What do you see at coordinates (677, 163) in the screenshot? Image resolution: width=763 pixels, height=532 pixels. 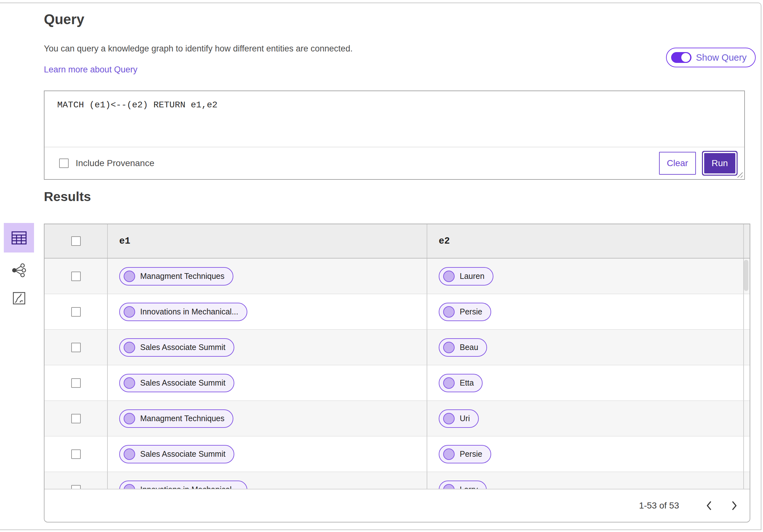 I see `clear-button: Clear` at bounding box center [677, 163].